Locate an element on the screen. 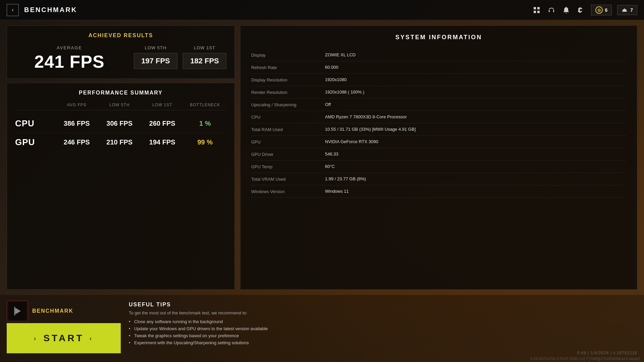  sysinfo-val: AMD Ryzen 7 7800X3D 8-Core Processor is located at coordinates (476, 117).